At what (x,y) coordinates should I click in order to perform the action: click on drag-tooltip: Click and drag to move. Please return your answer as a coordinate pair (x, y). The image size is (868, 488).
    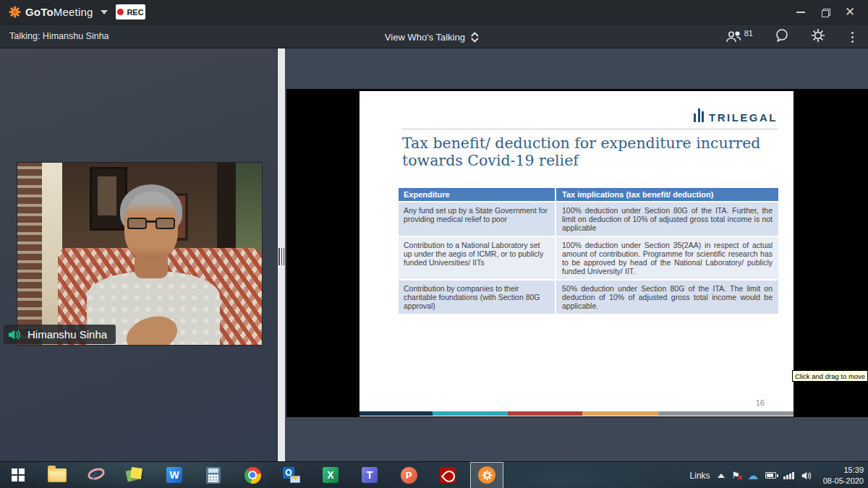
    Looking at the image, I should click on (830, 376).